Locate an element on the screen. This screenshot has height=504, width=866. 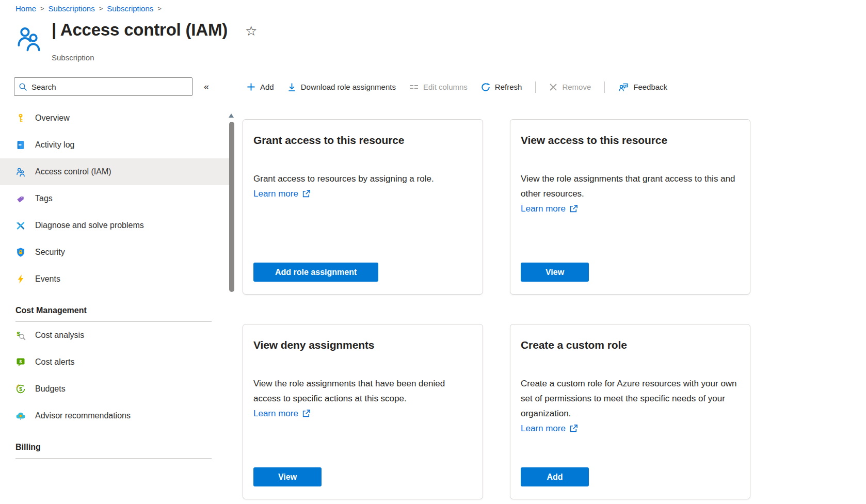
toolbar-label: Add is located at coordinates (267, 87).